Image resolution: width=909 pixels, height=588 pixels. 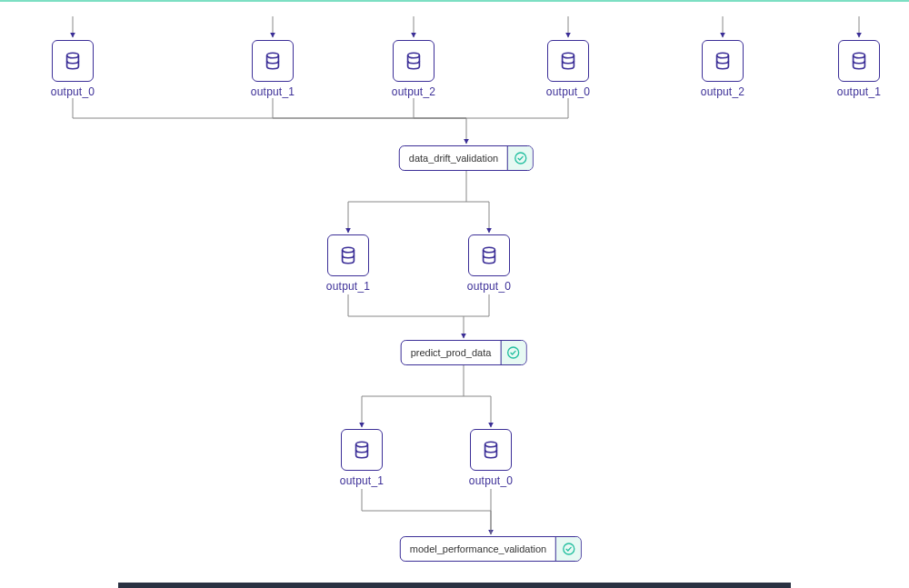 I want to click on data-label-top-1: output_1, so click(x=273, y=92).